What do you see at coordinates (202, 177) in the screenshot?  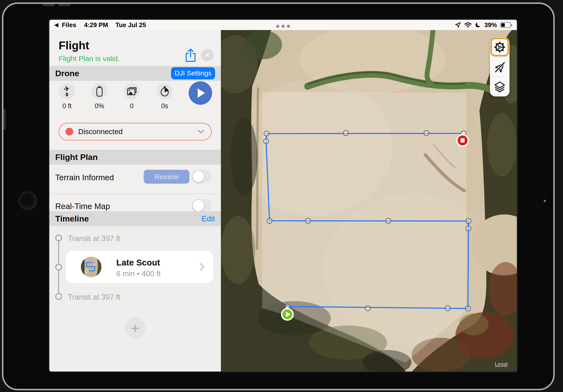 I see `terrain-informed-toggle` at bounding box center [202, 177].